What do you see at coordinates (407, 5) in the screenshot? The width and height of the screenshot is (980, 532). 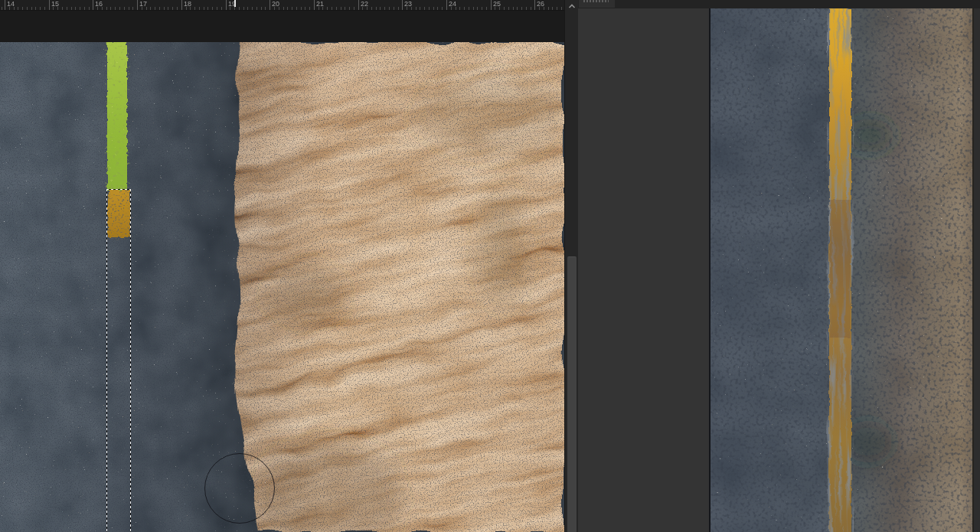 I see `ruler-unit-label: 23` at bounding box center [407, 5].